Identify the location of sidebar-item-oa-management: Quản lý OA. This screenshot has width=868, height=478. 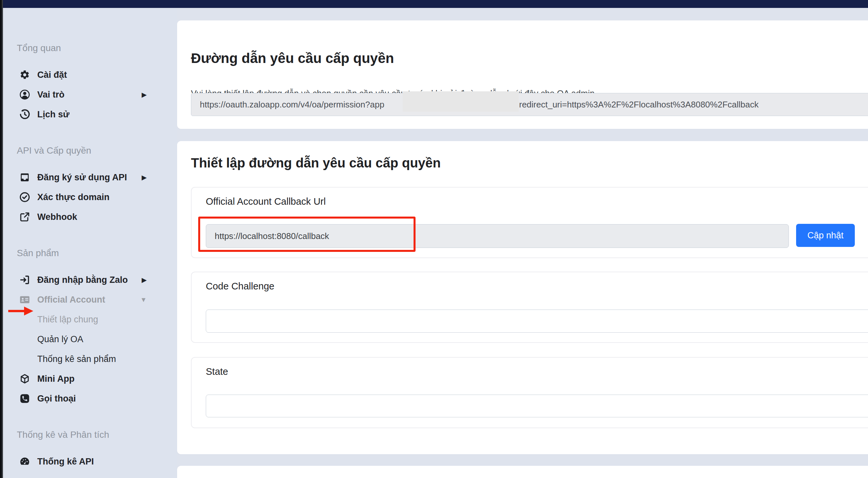
(90, 339).